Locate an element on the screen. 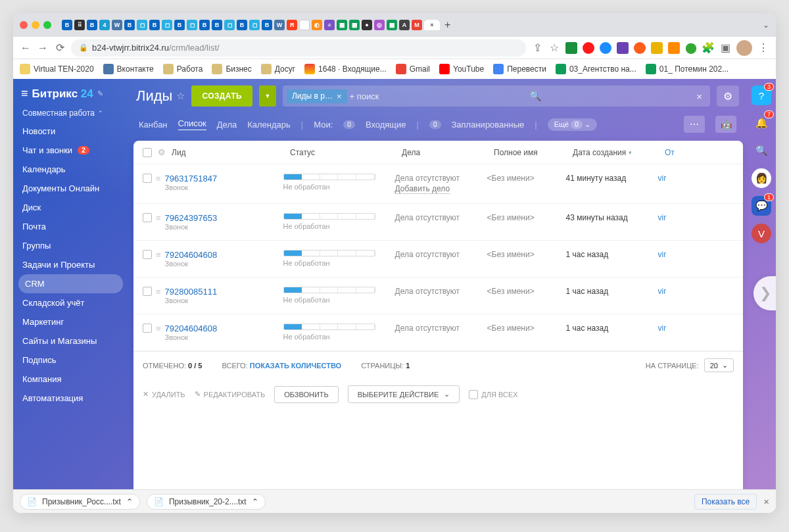 The width and height of the screenshot is (789, 532). for-all-checkbox: ДЛЯ ВСЕХ is located at coordinates (493, 395).